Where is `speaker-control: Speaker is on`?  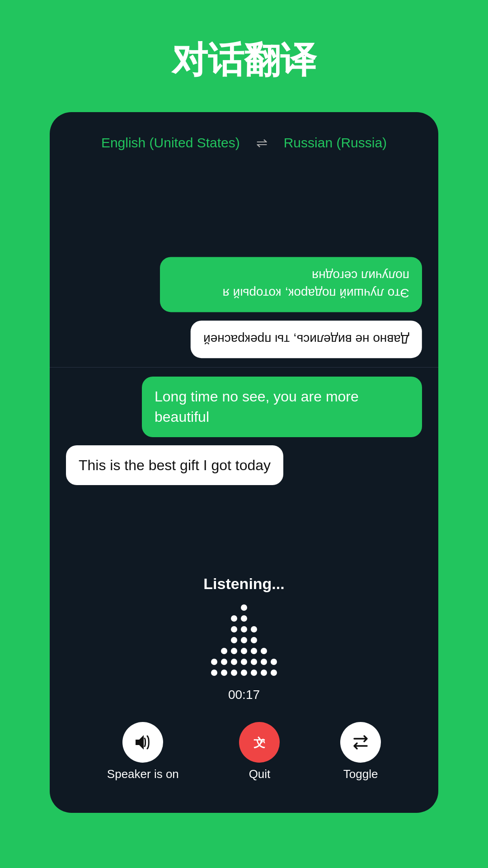 speaker-control: Speaker is on is located at coordinates (143, 751).